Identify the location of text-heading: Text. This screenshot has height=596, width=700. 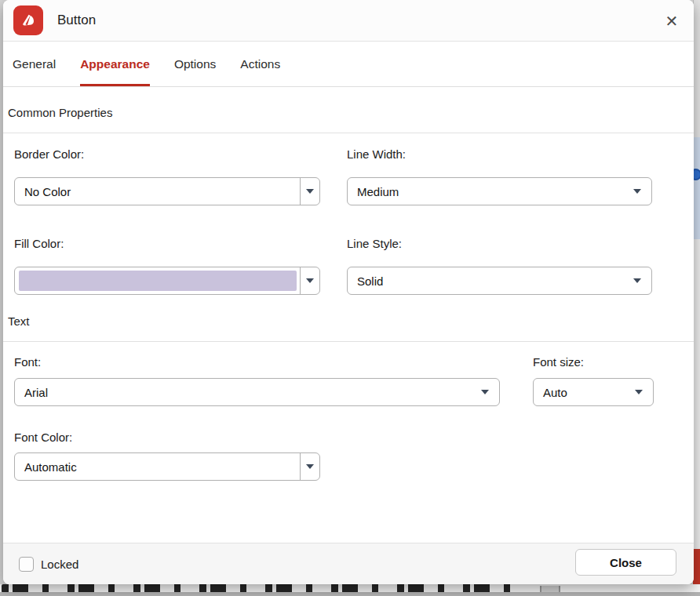
(19, 322).